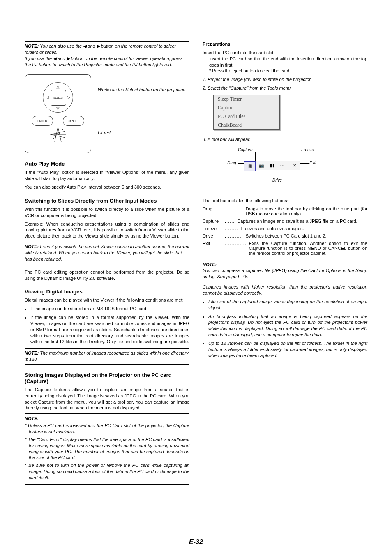  Describe the element at coordinates (313, 163) in the screenshot. I see `label-exit: Exit` at that location.